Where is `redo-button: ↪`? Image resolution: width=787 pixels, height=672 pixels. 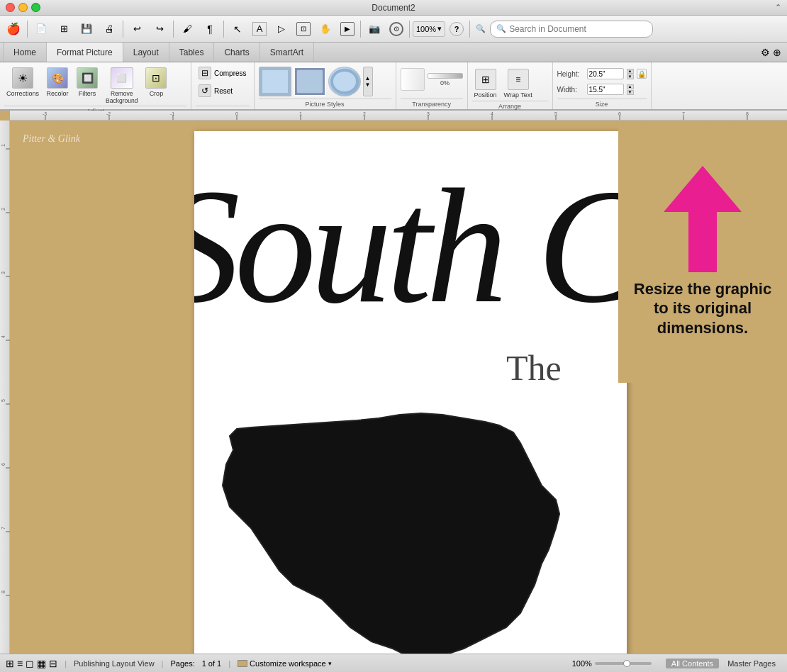
redo-button: ↪ is located at coordinates (160, 29).